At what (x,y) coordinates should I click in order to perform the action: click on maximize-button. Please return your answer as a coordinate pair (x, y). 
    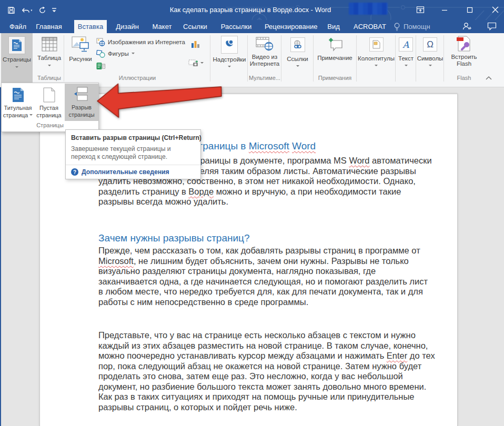
    Looking at the image, I should click on (470, 9).